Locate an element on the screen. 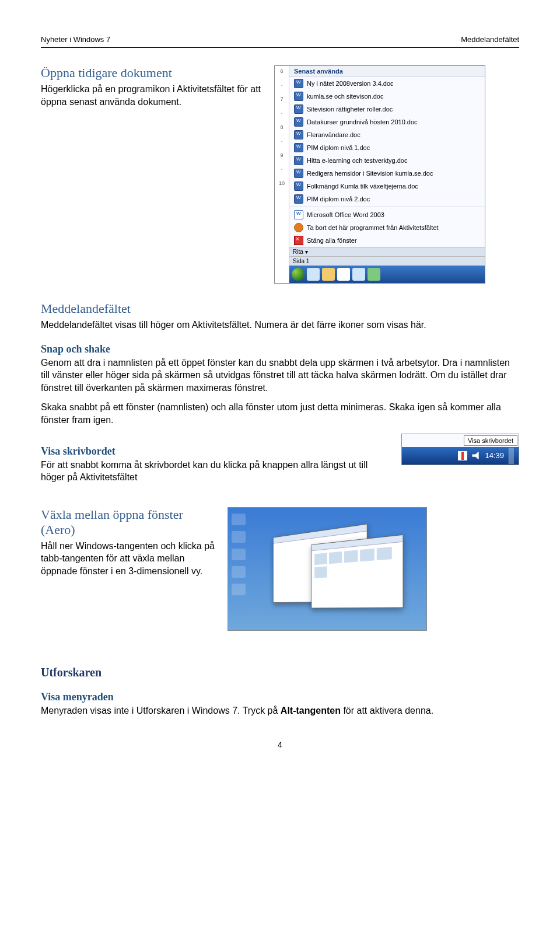 The image size is (560, 939). text: Menyraden visas inte i Utforskaren i Win… is located at coordinates (161, 711).